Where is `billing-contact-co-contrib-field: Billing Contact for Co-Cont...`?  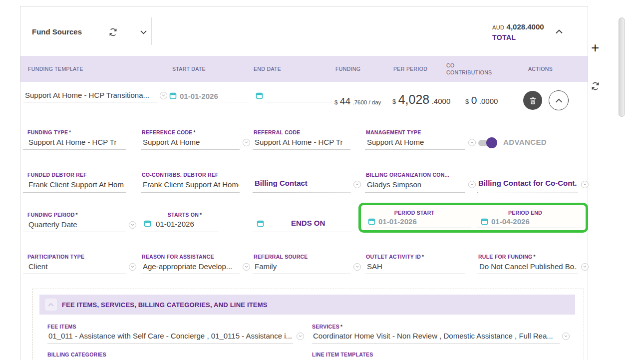
billing-contact-co-contrib-field: Billing Contact for Co-Cont... is located at coordinates (528, 183).